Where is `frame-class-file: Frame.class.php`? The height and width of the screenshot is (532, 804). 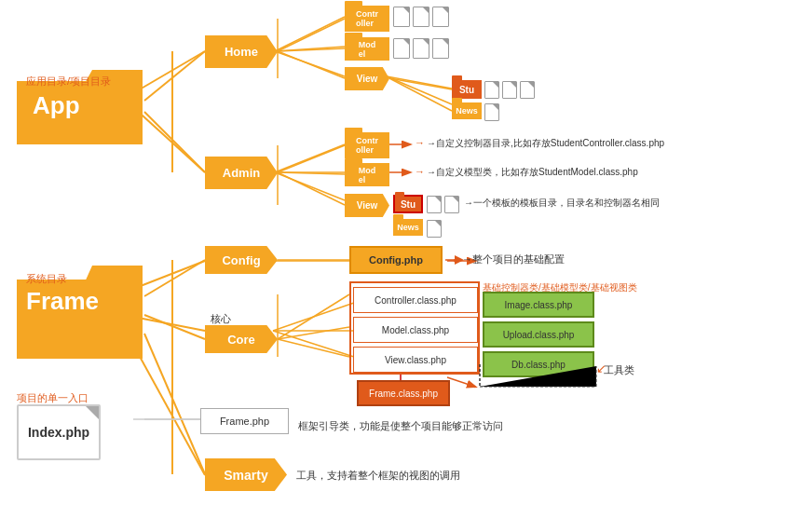 frame-class-file: Frame.class.php is located at coordinates (403, 393).